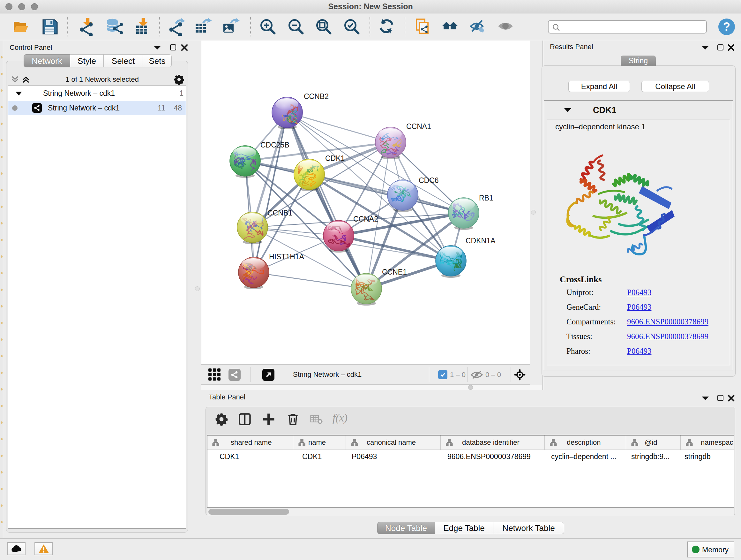 Image resolution: width=741 pixels, height=560 pixels. I want to click on svg-text: CCNE1, so click(395, 272).